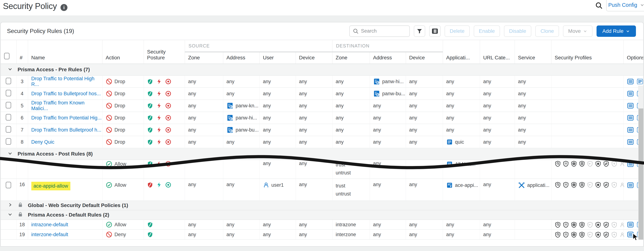 The height and width of the screenshot is (251, 644). I want to click on search-input, so click(382, 31).